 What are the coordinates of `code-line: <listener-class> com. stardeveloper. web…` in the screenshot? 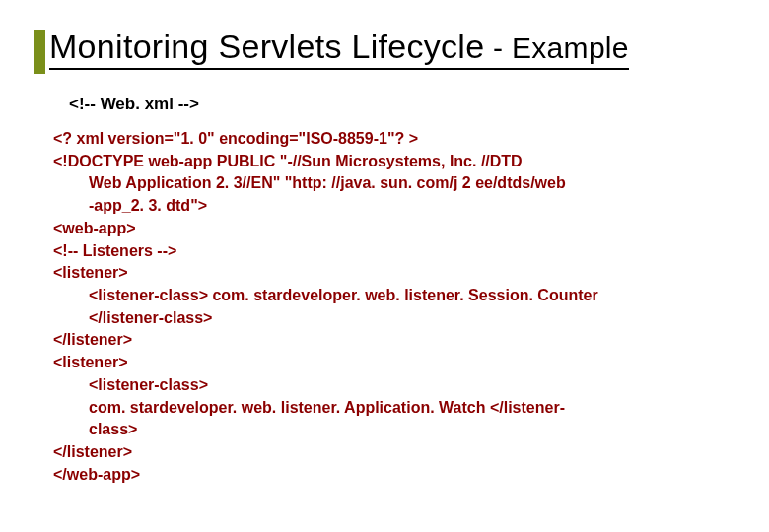 It's located at (393, 296).